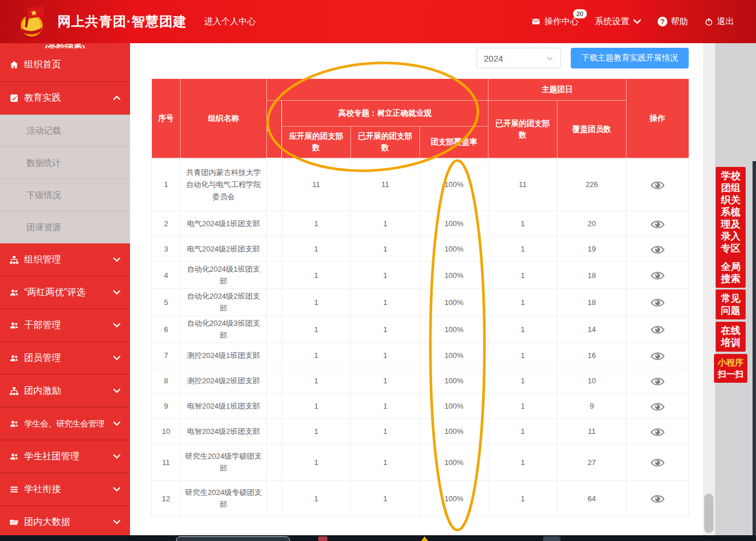 Image resolution: width=756 pixels, height=541 pixels. Describe the element at coordinates (592, 224) in the screenshot. I see `covered-members-cell: 20` at that location.